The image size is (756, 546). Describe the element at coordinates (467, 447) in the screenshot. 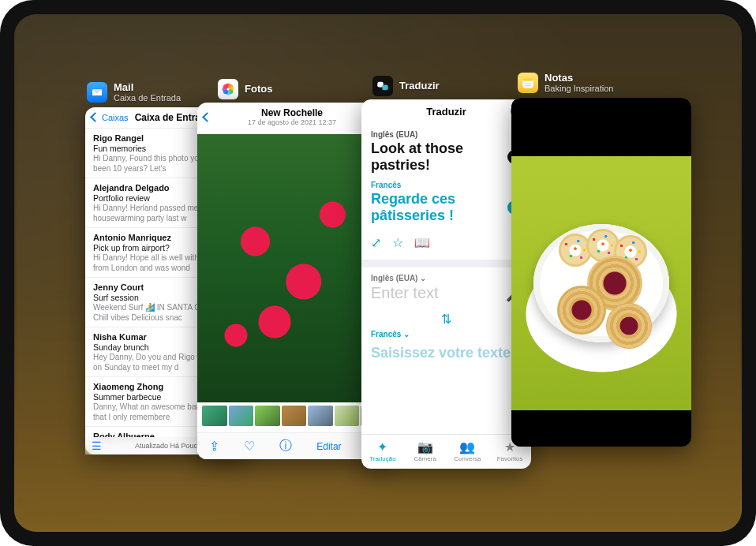

I see `tab-icon: 👥` at that location.